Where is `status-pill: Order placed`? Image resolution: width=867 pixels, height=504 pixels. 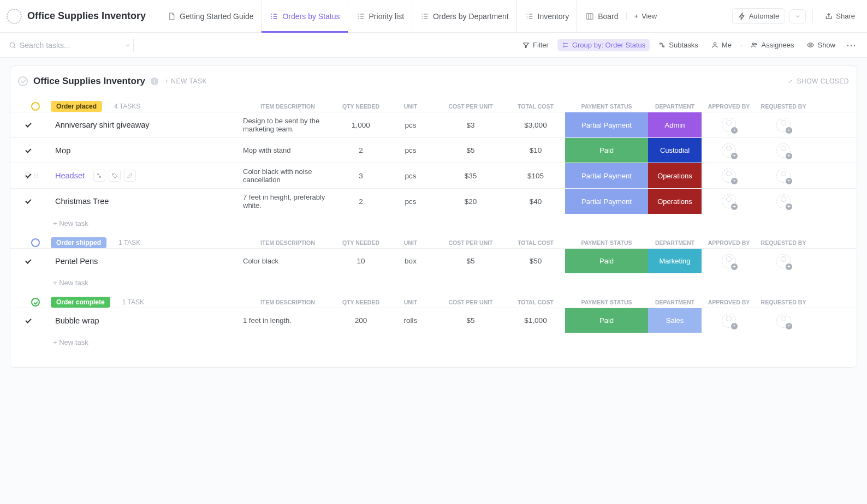 status-pill: Order placed is located at coordinates (76, 106).